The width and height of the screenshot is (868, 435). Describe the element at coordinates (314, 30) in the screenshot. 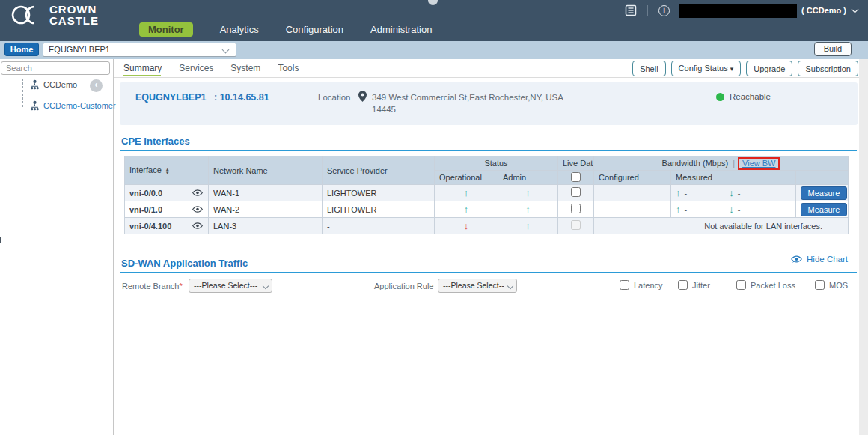

I see `nav-item-configuration: Configuration` at that location.